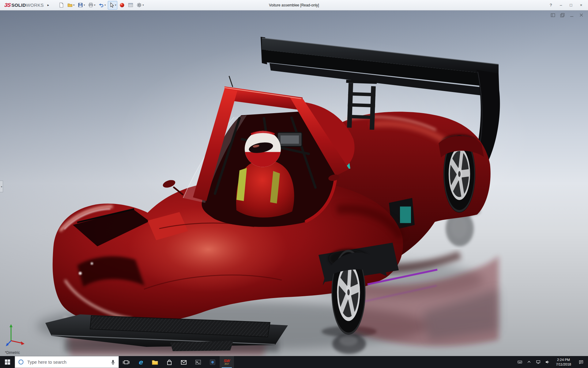 Image resolution: width=588 pixels, height=368 pixels. What do you see at coordinates (538, 362) in the screenshot?
I see `network-icon` at bounding box center [538, 362].